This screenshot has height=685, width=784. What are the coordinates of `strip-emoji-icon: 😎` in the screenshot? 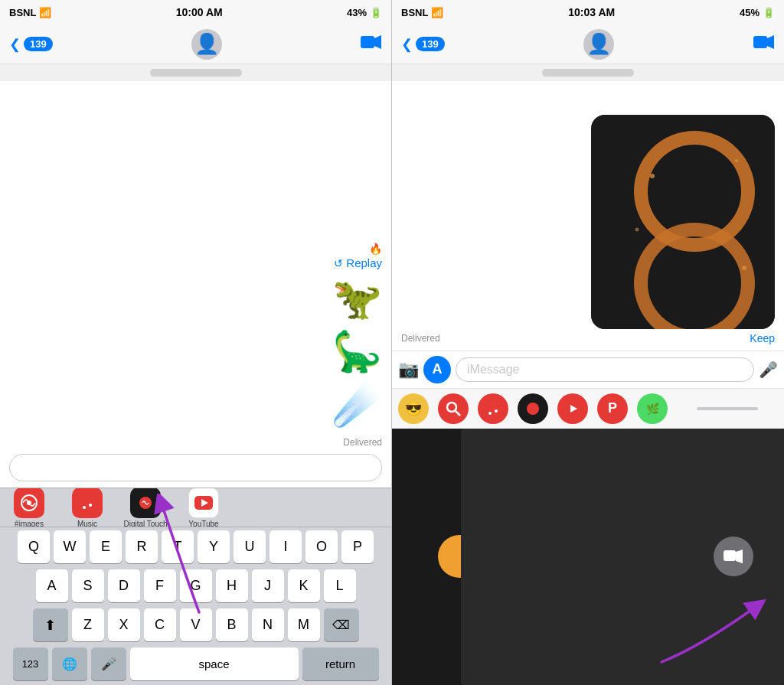 It's located at (413, 409).